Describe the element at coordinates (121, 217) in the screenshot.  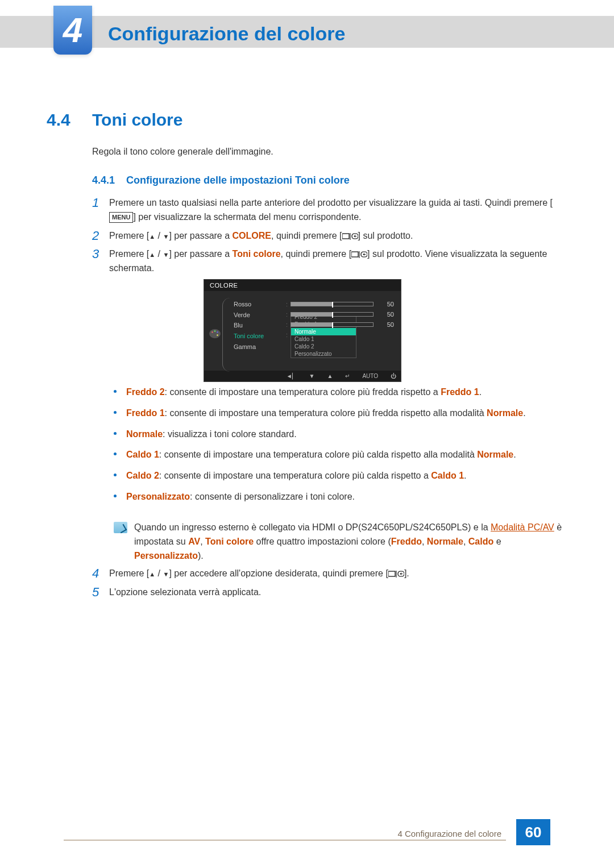
I see `menu-keycap: MENU` at that location.